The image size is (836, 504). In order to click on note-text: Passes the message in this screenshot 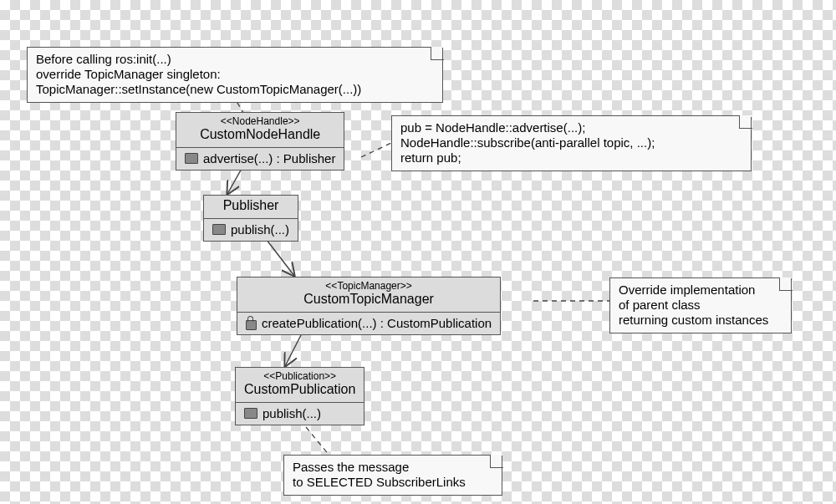, I will do `click(393, 467)`.